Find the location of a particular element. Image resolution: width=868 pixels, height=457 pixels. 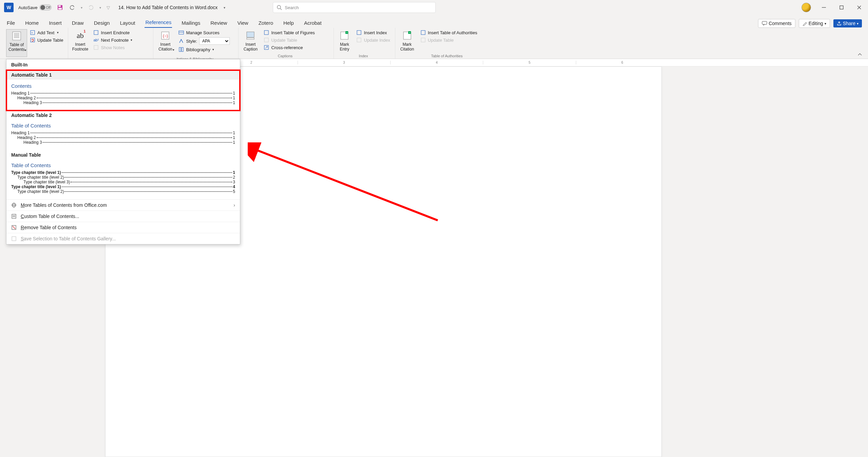

share-button: Share ▾ is located at coordinates (848, 23).